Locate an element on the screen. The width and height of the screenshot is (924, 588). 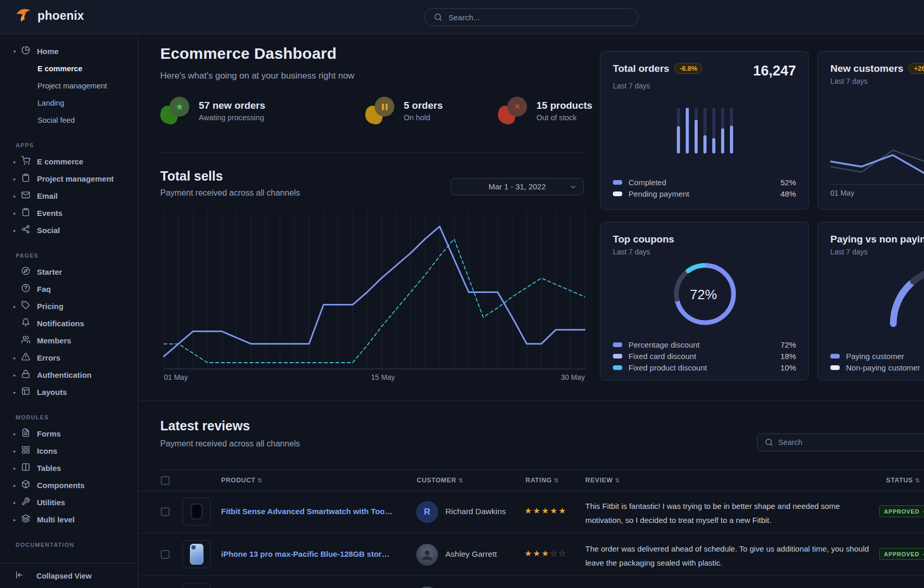
rating-stars: ★★★☆☆ is located at coordinates (546, 554).